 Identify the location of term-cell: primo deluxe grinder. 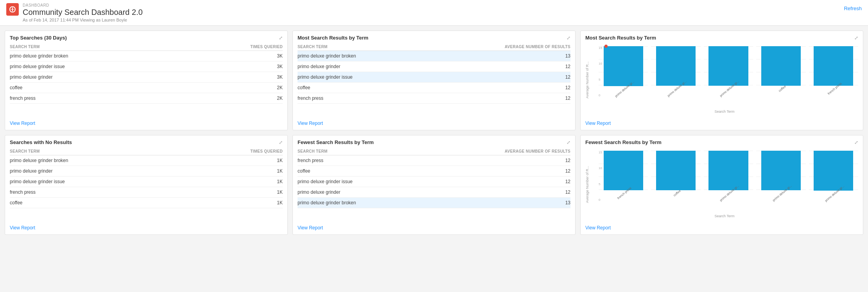
(98, 171).